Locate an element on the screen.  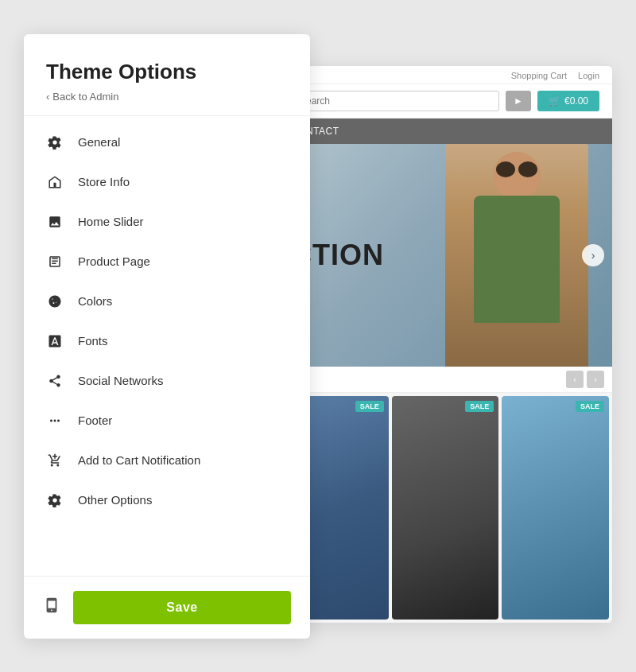
sidebar-item-fonts: Fonts is located at coordinates (167, 341).